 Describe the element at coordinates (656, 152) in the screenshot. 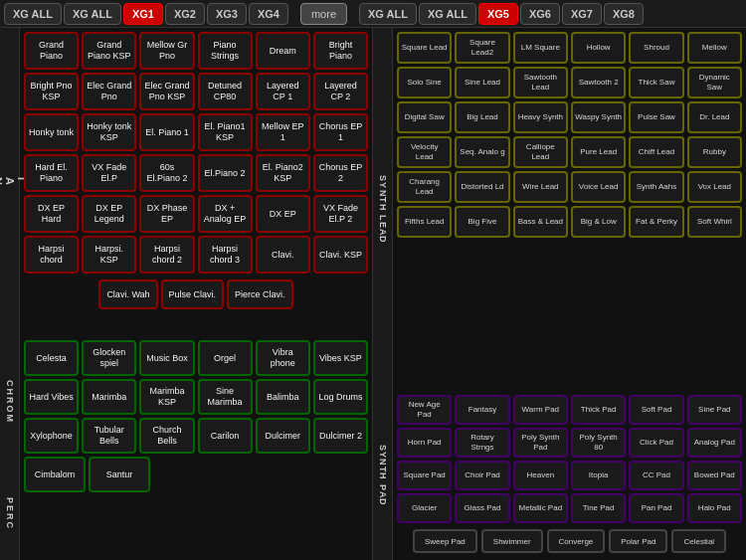

I see `synth-chiff-lead: Chiff Lead` at that location.